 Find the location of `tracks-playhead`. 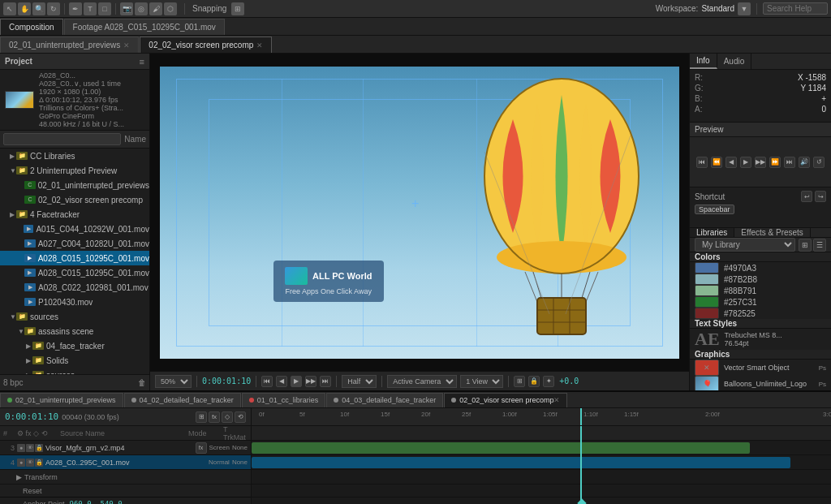

tracks-playhead is located at coordinates (581, 465).